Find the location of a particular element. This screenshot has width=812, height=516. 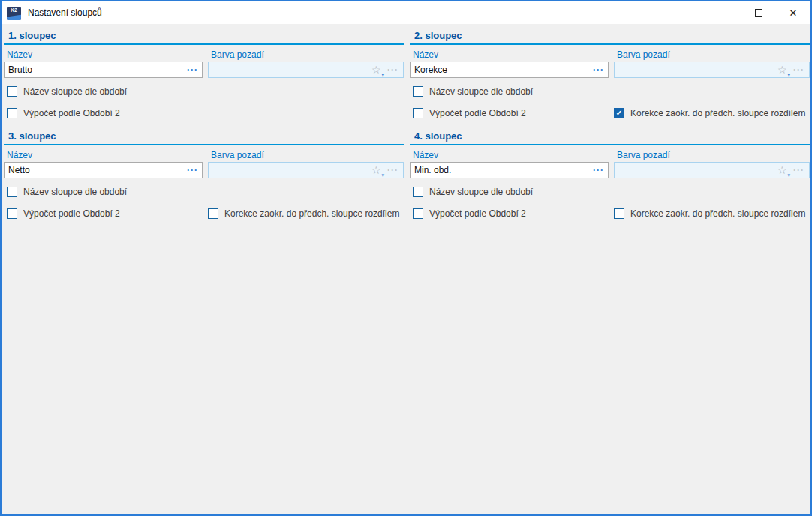

minimize-button is located at coordinates (724, 13).